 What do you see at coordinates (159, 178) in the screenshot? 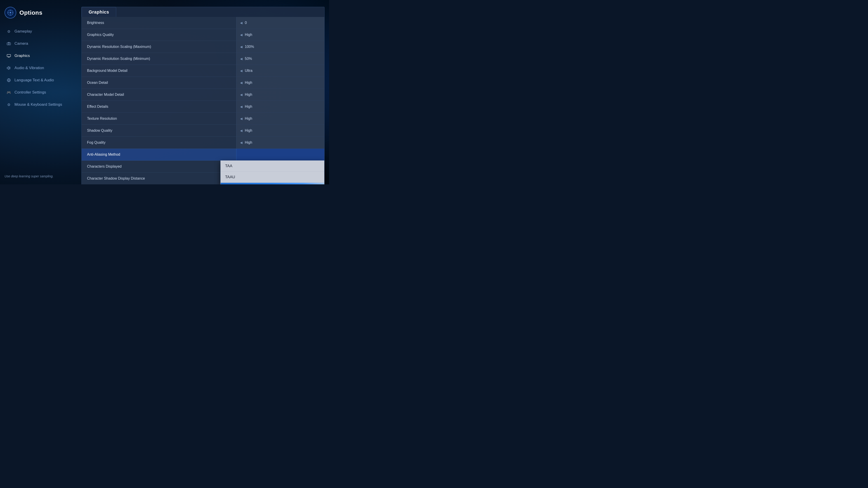
I see `char-shadow-dist-label: Character Shadow Display Distance` at bounding box center [159, 178].